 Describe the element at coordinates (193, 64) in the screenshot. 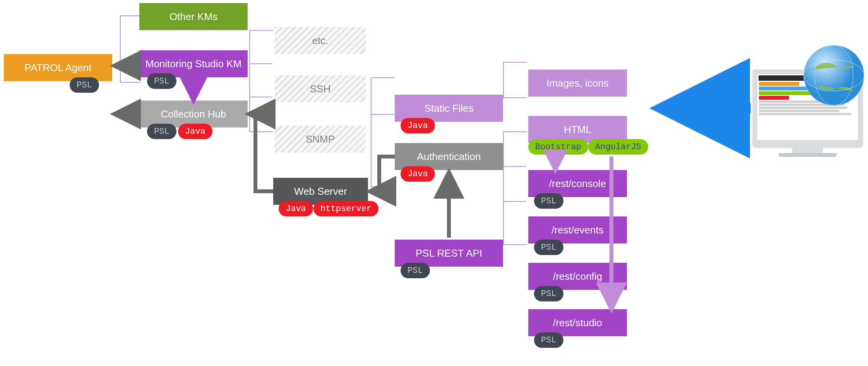

I see `ms-km-label: Monitoring Studio KM` at that location.